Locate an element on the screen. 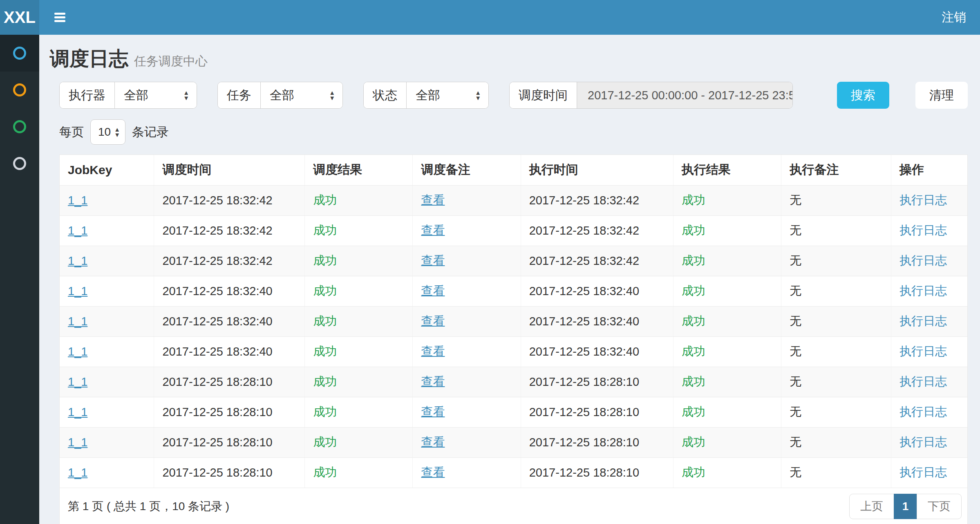  trigger-time-filter-group: 调度时间 2017-12-25 00:00:00 - 2017-12-25 23… is located at coordinates (651, 95).